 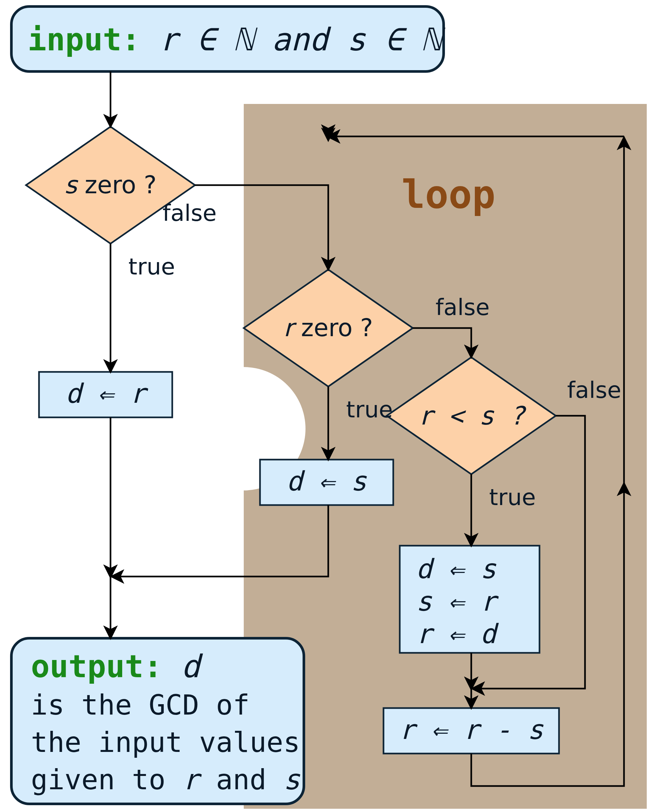 I want to click on input-box: input: r ∈ ℕ and s ∈ ℕ, so click(x=228, y=39).